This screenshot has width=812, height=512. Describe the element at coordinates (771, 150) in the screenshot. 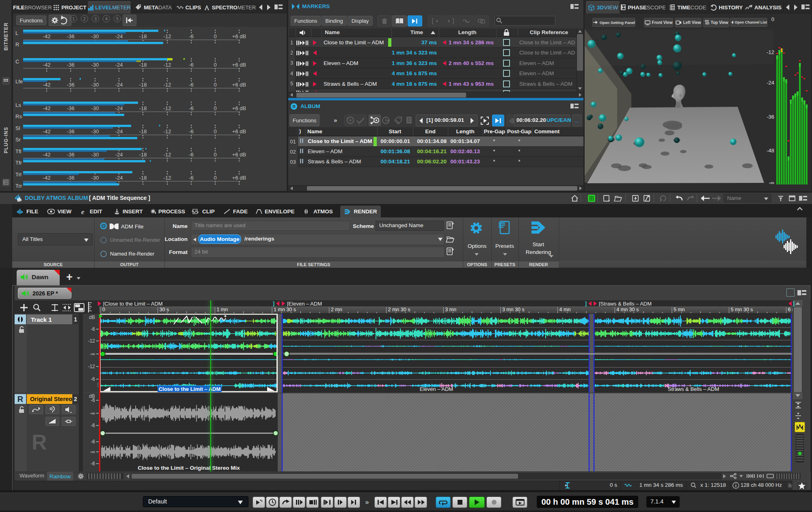

I see `svg-text: -48` at that location.